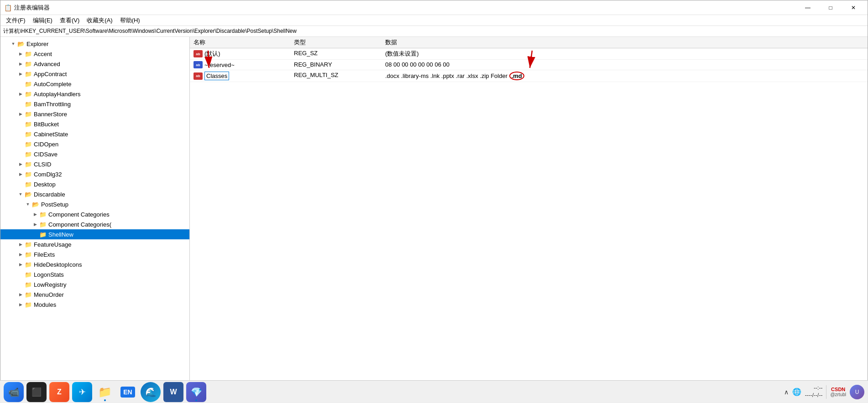 The height and width of the screenshot is (403, 868). What do you see at coordinates (55, 204) in the screenshot?
I see `tree-label-postsetup: PostSetup` at bounding box center [55, 204].